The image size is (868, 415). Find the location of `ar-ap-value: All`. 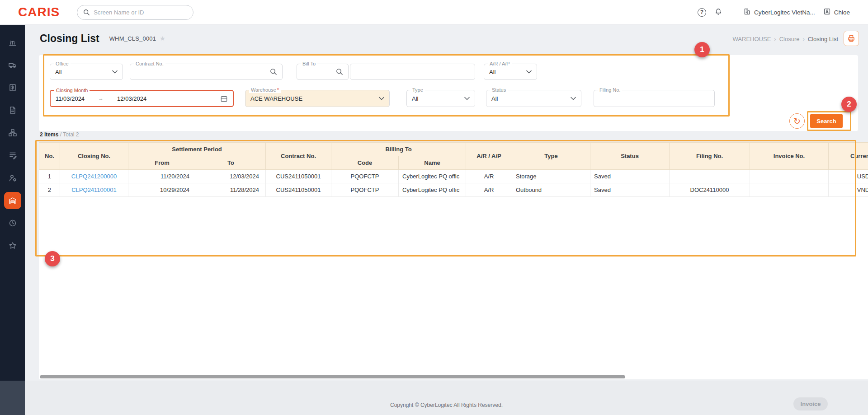

ar-ap-value: All is located at coordinates (492, 72).